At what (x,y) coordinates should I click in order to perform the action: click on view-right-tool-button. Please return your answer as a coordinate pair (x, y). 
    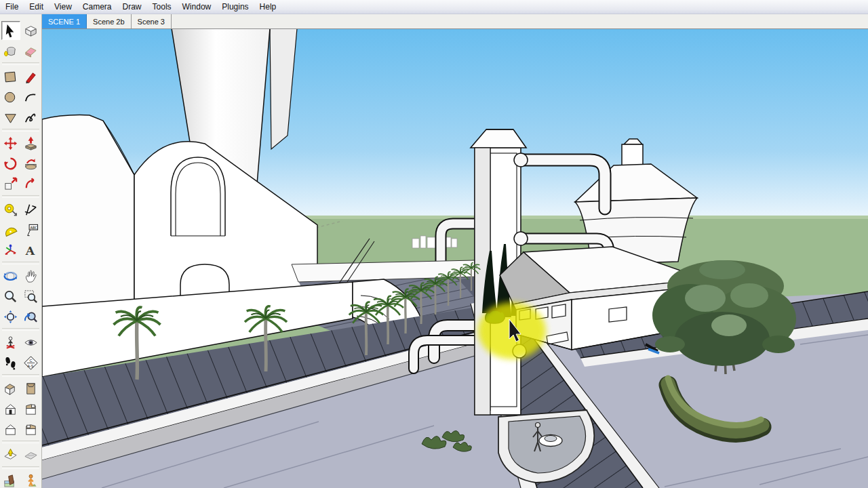
    Looking at the image, I should click on (31, 409).